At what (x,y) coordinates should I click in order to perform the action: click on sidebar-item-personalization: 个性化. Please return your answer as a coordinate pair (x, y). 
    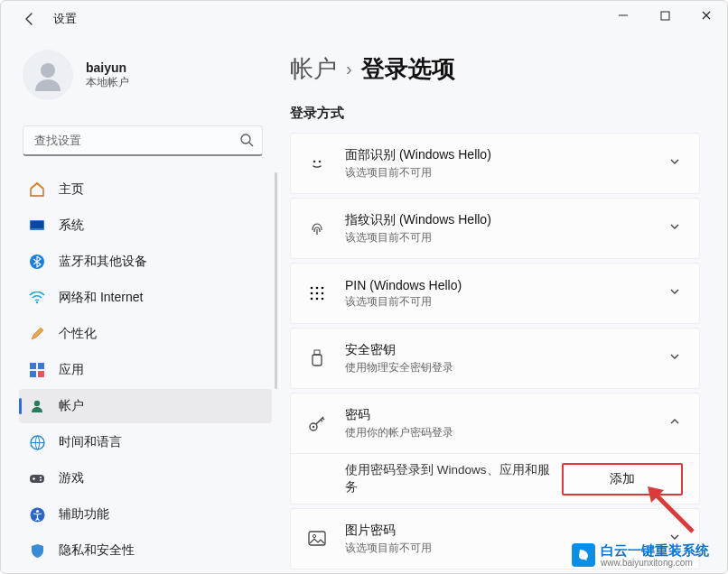
    Looking at the image, I should click on (145, 334).